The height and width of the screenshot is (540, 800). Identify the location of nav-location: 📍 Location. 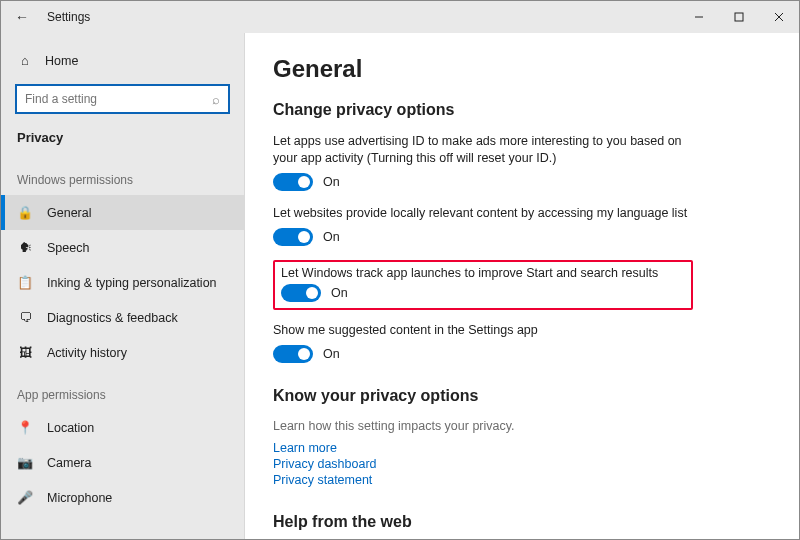
(122, 428).